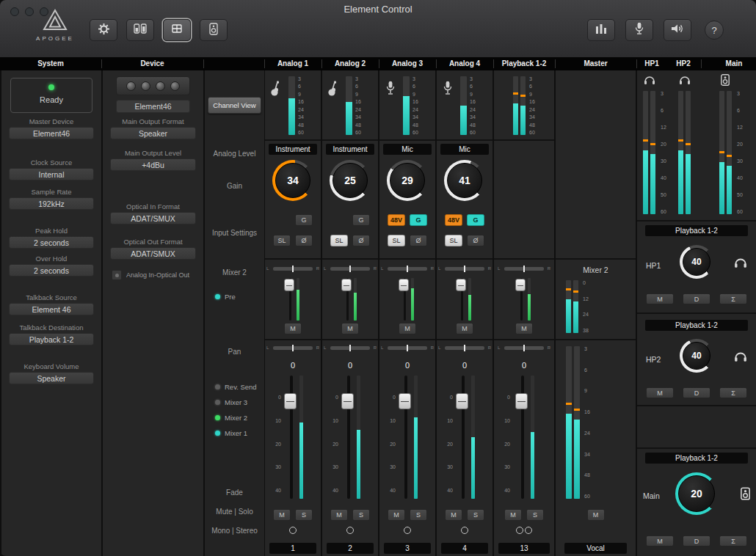 This screenshot has width=756, height=556. I want to click on gain-knob: 29, so click(407, 180).